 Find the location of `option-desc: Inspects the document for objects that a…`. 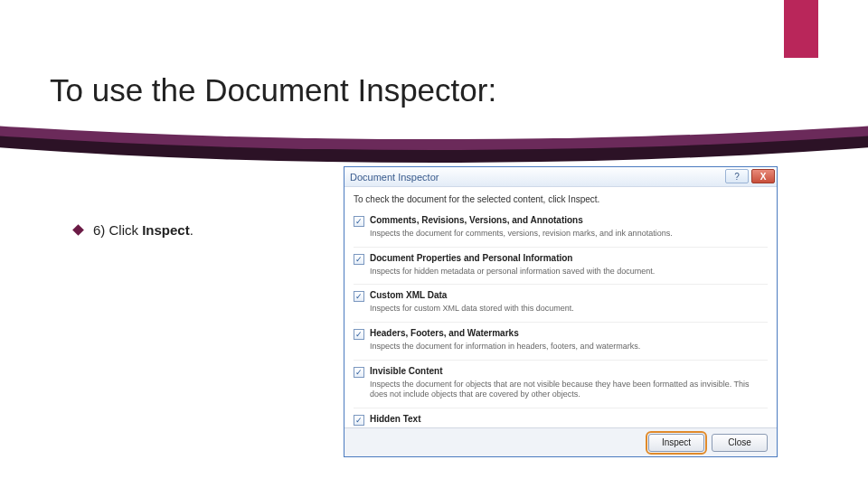

option-desc: Inspects the document for objects that a… is located at coordinates (569, 390).